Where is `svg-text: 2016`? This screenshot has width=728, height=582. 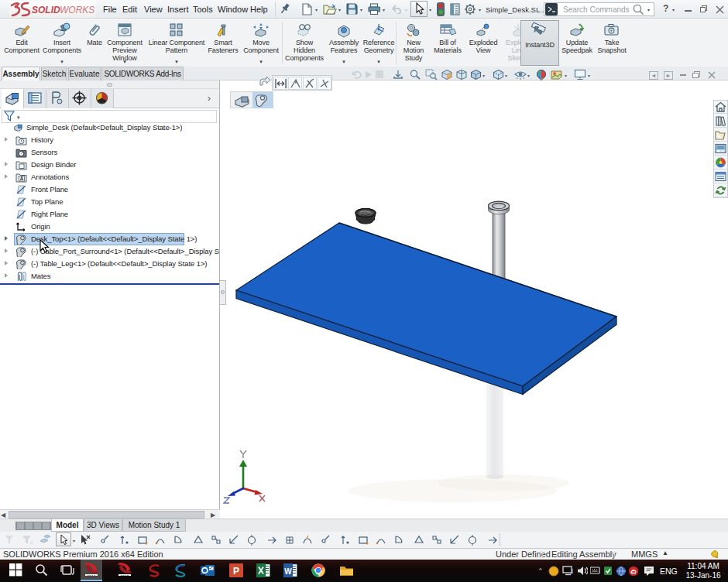 svg-text: 2016 is located at coordinates (91, 576).